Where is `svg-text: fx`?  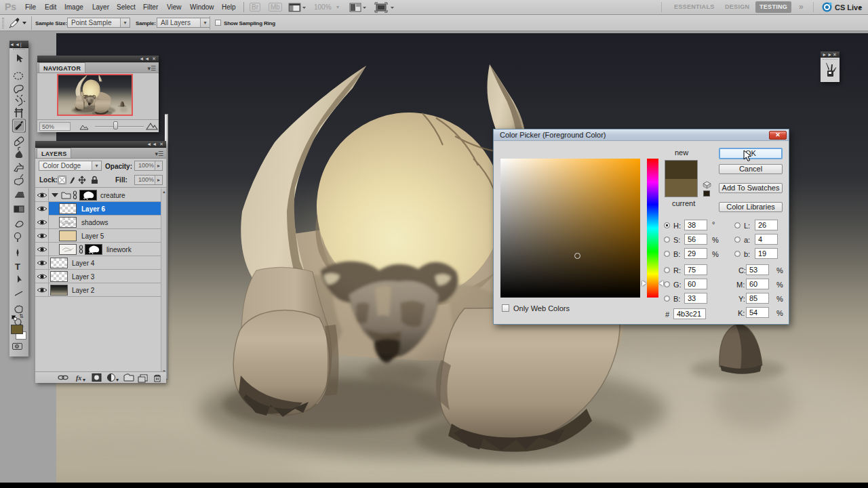 svg-text: fx is located at coordinates (79, 378).